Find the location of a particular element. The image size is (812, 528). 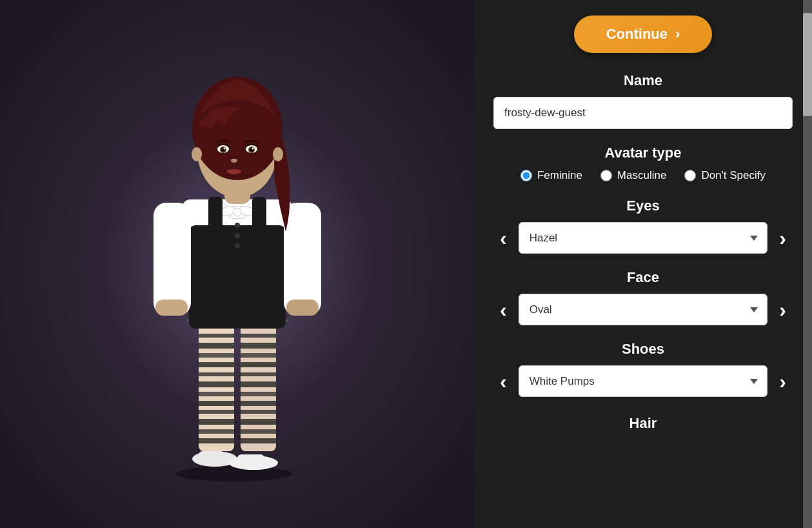

name-section-label: Name is located at coordinates (643, 81).